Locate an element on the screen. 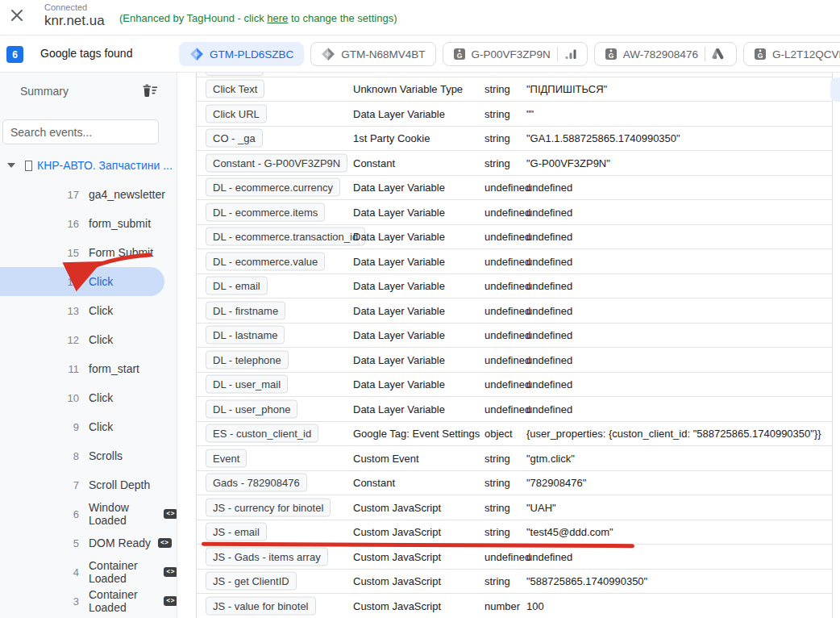 Image resolution: width=840 pixels, height=618 pixels. tag-chip-GTM-PLD6SZBC: G GTM-PLD6SZBC is located at coordinates (242, 54).